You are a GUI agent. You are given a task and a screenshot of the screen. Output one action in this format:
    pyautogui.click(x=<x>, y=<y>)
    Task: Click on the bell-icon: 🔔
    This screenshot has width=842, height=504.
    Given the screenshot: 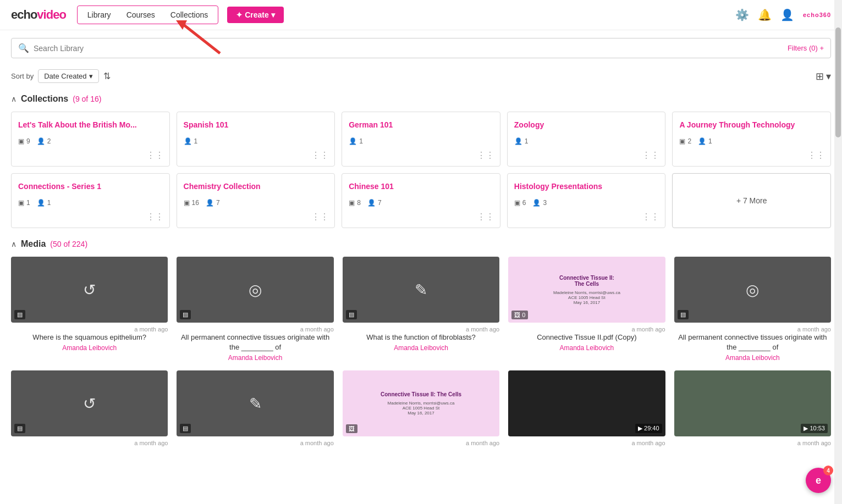 What is the action you would take?
    pyautogui.click(x=764, y=15)
    